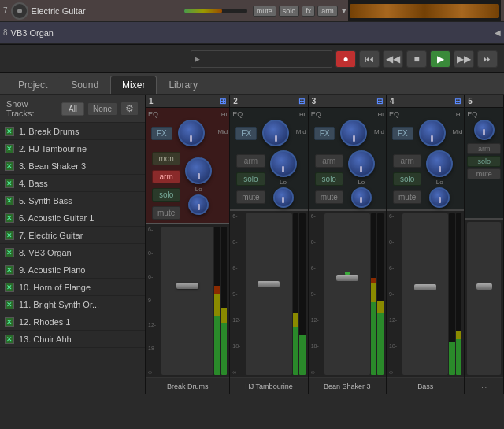 This screenshot has width=504, height=429. Describe the element at coordinates (9, 218) in the screenshot. I see `track-checkbox-6: ✕` at that location.